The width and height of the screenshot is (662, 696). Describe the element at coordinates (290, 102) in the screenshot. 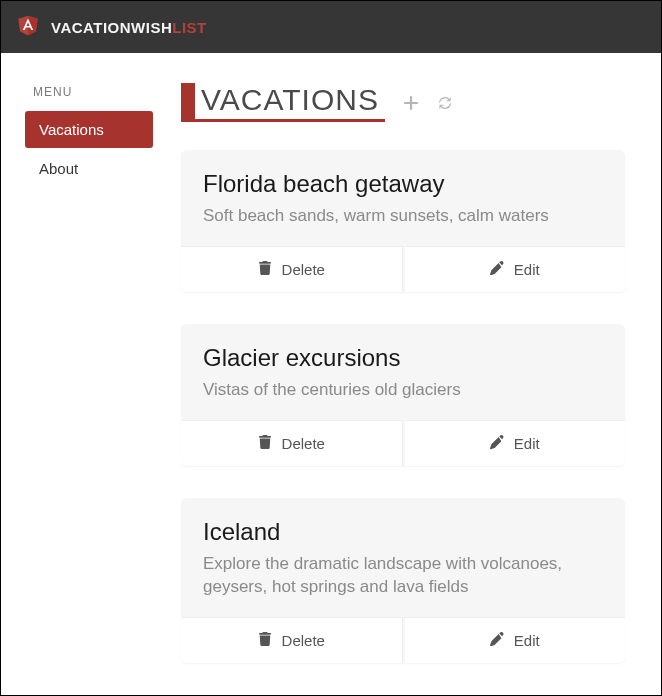

I see `page-title: VACATIONS` at that location.